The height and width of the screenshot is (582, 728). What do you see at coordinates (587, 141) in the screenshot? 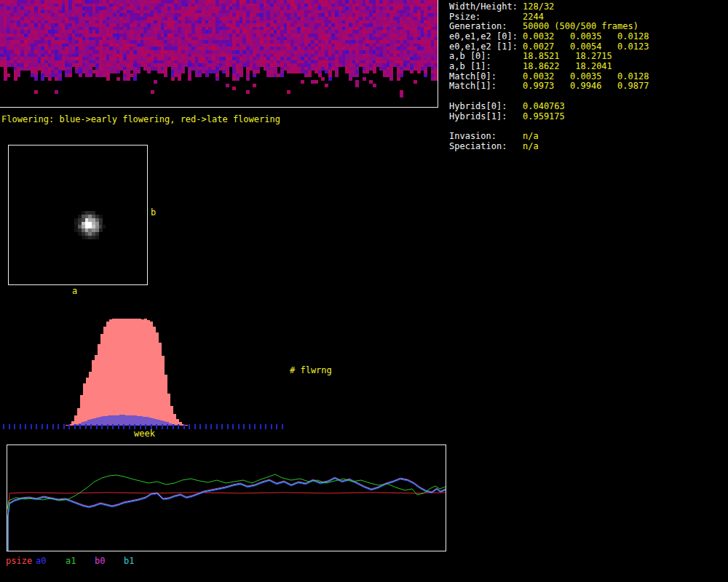
I see `stat-group: Invasion:n/aSpeciation:n/a` at bounding box center [587, 141].